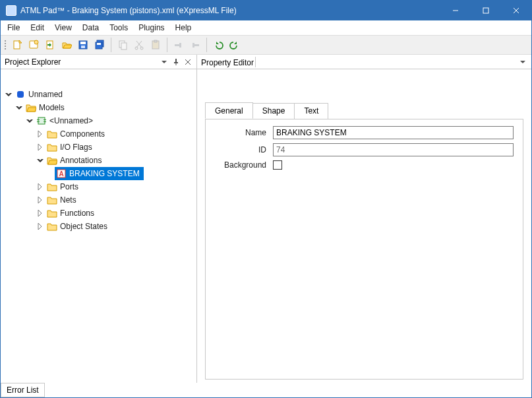  I want to click on cut-button, so click(139, 45).